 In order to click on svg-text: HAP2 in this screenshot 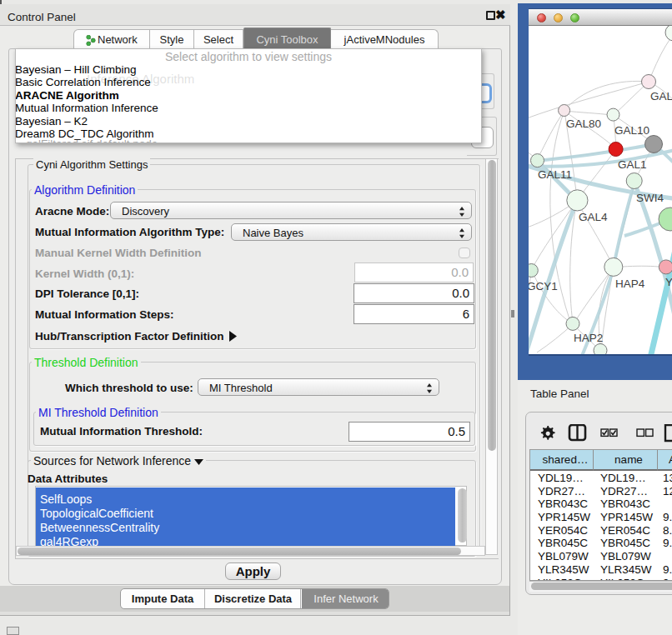, I will do `click(589, 338)`.